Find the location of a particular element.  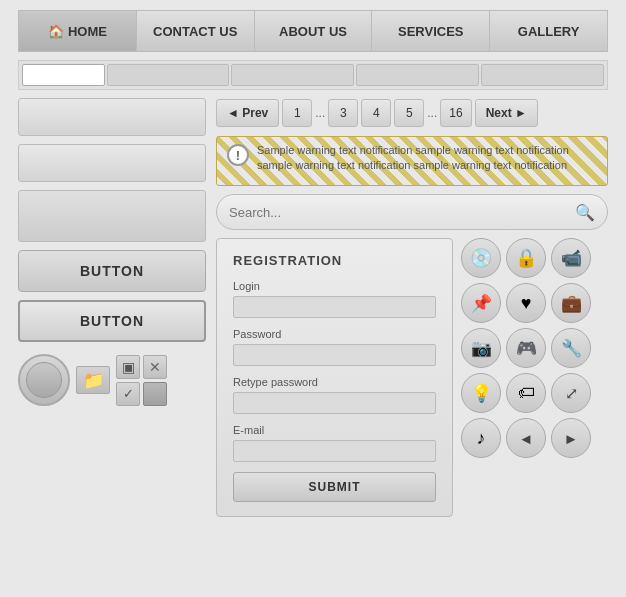

warning-text: Sample warning text notification sample … is located at coordinates (427, 158).